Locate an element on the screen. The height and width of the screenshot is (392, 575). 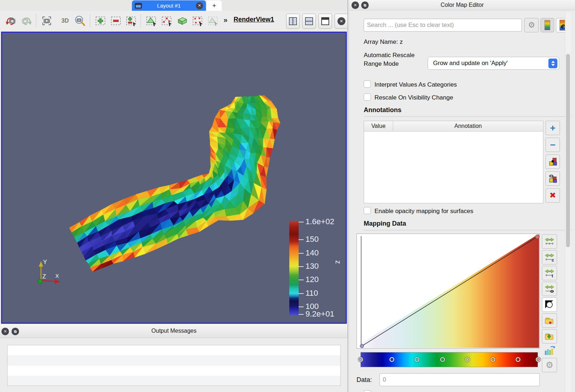
opacity-mapping-checkbox is located at coordinates (367, 211).